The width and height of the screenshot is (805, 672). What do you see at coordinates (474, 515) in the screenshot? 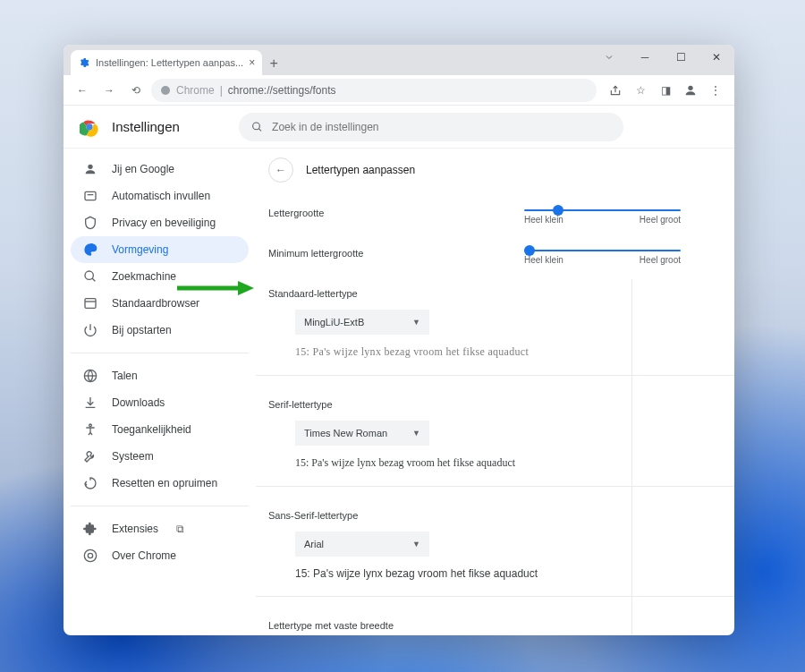
I see `sans-font-title: Sans-Serif-lettertype` at bounding box center [474, 515].